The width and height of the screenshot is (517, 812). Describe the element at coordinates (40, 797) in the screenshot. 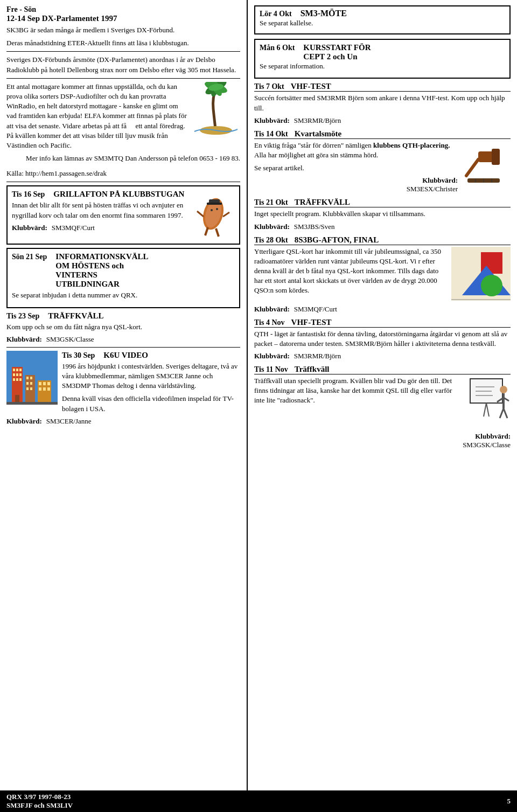

I see `footer-qrx: QRX 3/97 1997-08-23` at that location.